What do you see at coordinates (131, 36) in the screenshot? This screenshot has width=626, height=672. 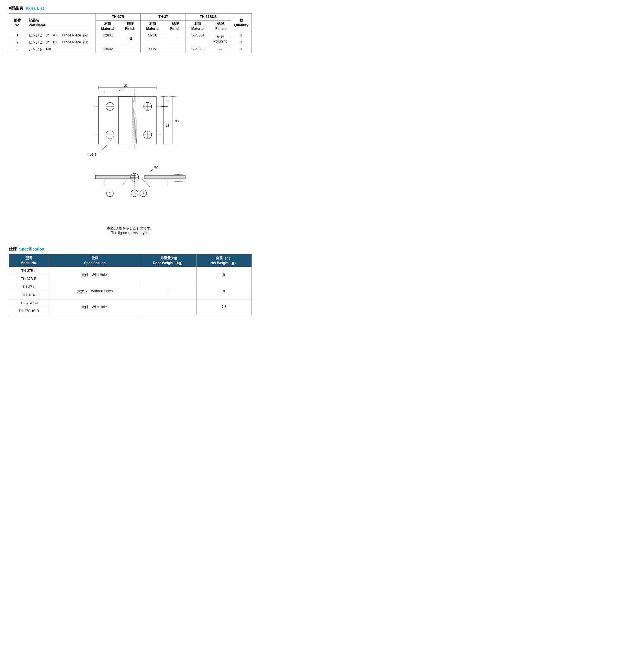 I see `table-row: 1 ヒンジピース（A） Hinge Piece（A） C2801 Ni SPCC…` at bounding box center [131, 36].